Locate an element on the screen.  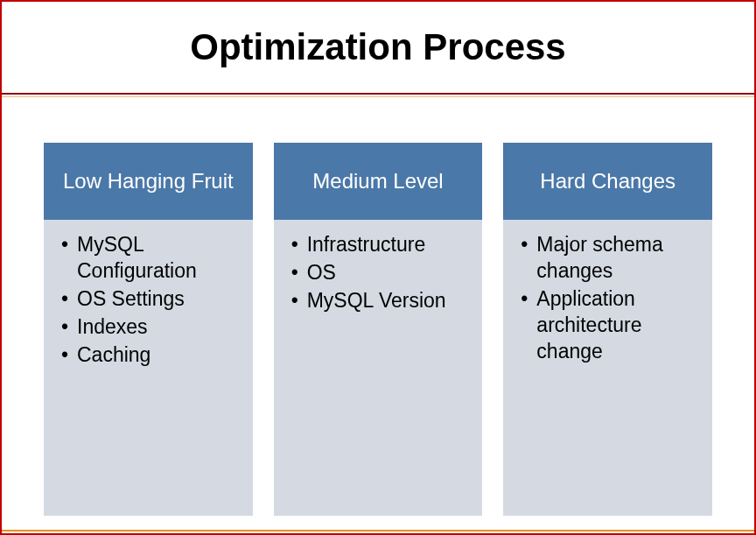
list-item: Application architecture change is located at coordinates (609, 326).